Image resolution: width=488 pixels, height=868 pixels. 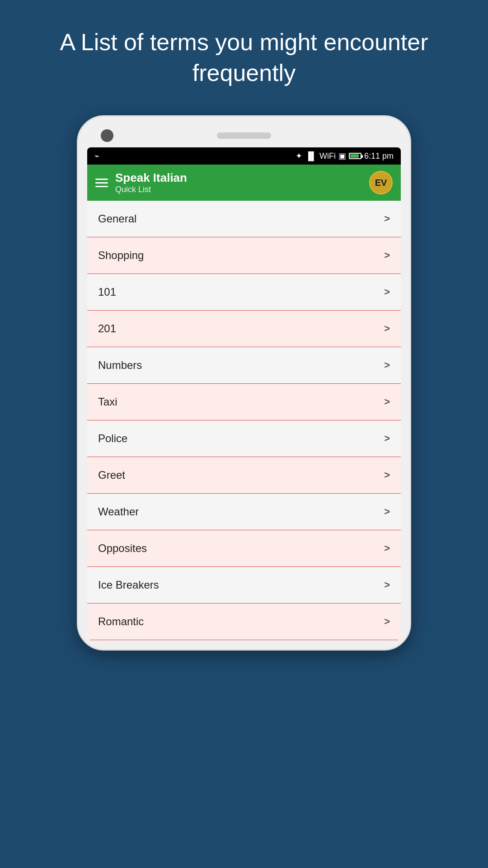 I want to click on list-item: Greet>, so click(x=244, y=476).